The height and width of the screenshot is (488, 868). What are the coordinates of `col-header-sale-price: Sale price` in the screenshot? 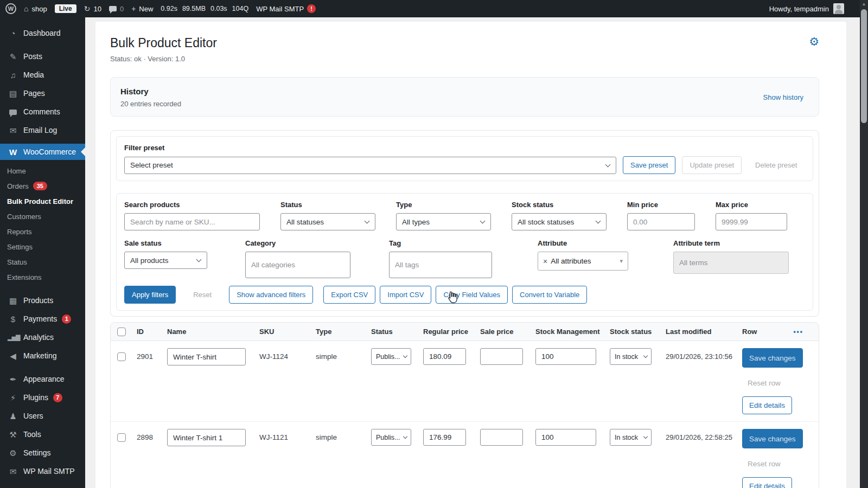 It's located at (508, 332).